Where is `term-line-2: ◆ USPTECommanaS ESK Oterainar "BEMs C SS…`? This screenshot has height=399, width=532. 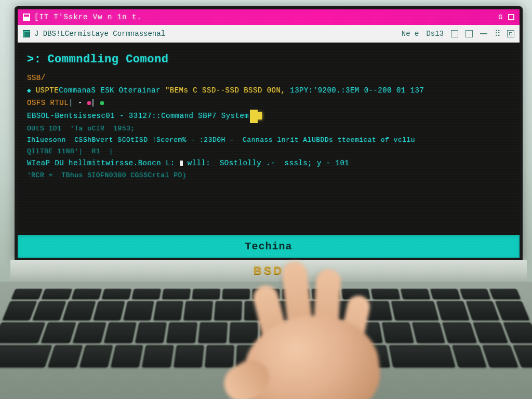
term-line-2: ◆ USPTECommanaS ESK Oterainar "BEMs C SS… is located at coordinates (269, 91).